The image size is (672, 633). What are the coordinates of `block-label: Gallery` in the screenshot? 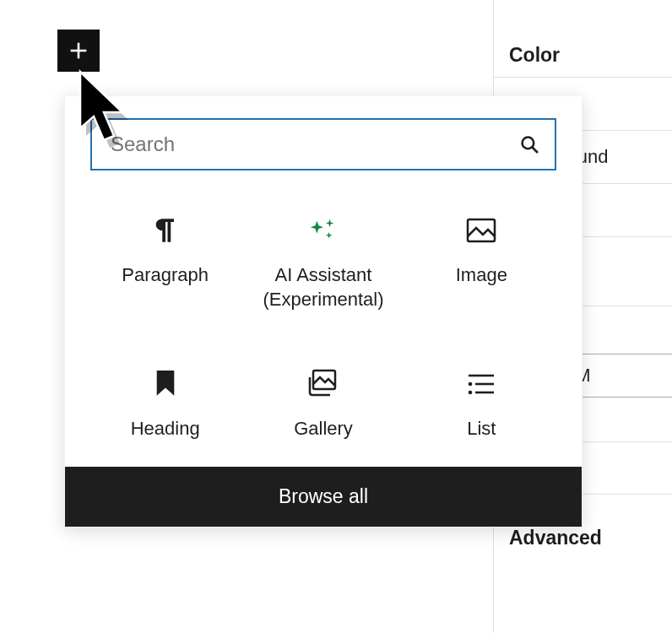 It's located at (323, 429).